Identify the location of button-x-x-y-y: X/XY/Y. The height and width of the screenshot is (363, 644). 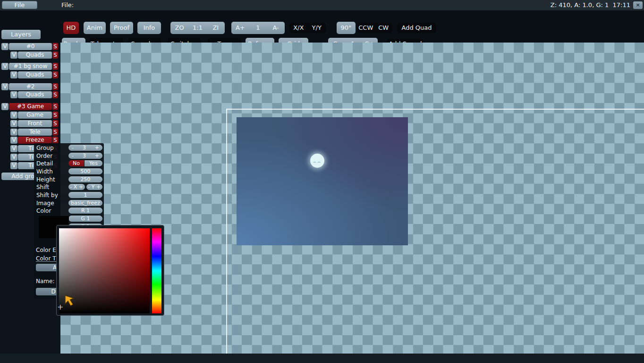
(308, 28).